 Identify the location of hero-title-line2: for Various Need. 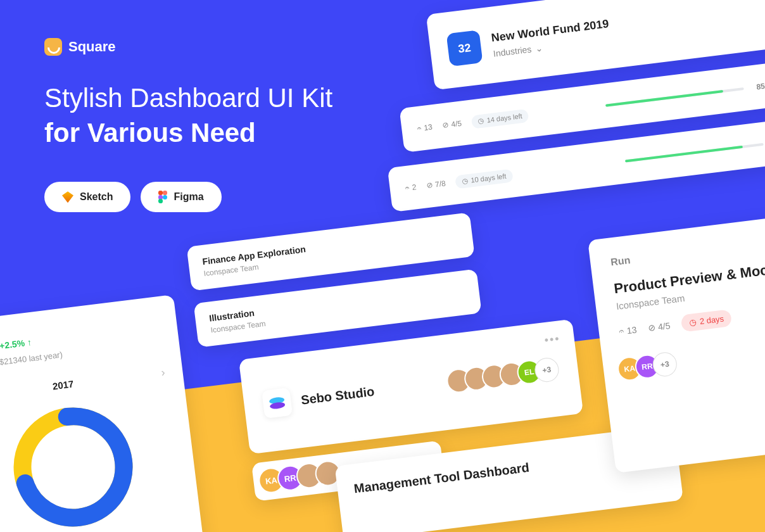
(382, 133).